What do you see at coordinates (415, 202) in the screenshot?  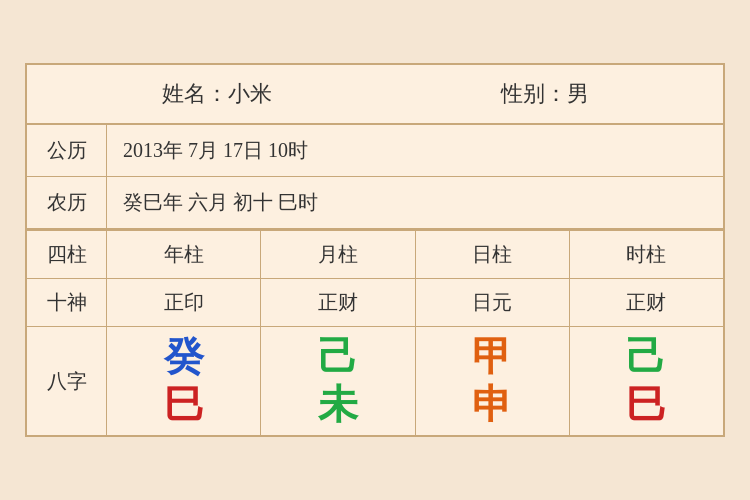 I see `lunar-value: 癸巳年 六月 初十 巳时` at bounding box center [415, 202].